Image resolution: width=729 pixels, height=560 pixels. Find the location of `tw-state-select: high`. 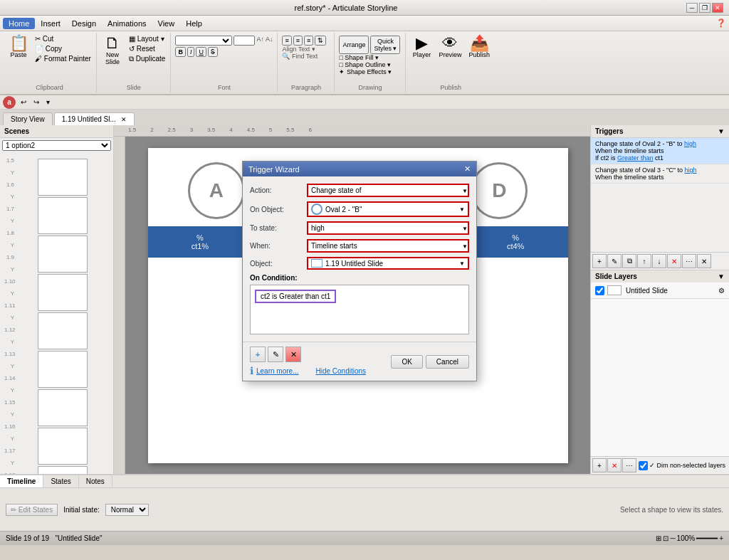

tw-state-select: high is located at coordinates (388, 228).